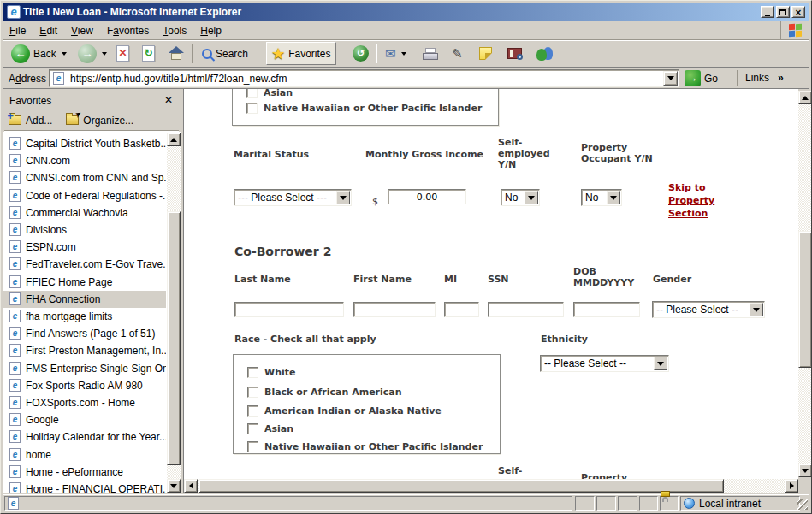 The height and width of the screenshot is (514, 812). What do you see at coordinates (515, 53) in the screenshot?
I see `research-button` at bounding box center [515, 53].